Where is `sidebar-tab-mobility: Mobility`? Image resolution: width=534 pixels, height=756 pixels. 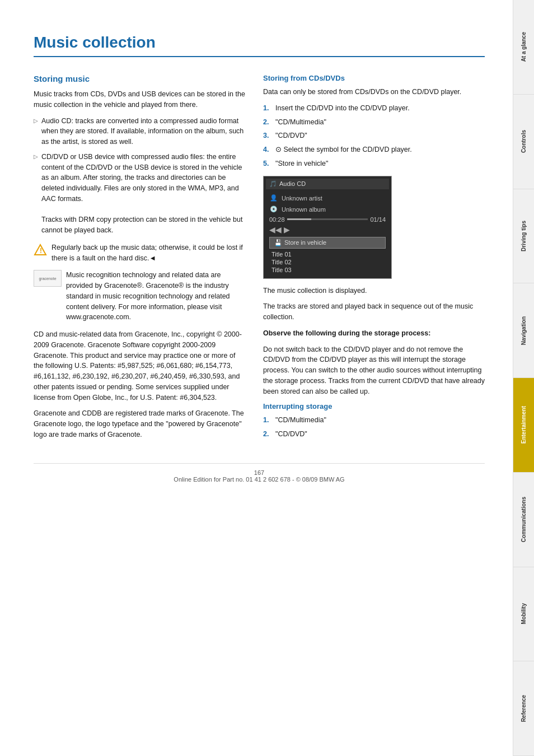
sidebar-tab-mobility: Mobility is located at coordinates (524, 615).